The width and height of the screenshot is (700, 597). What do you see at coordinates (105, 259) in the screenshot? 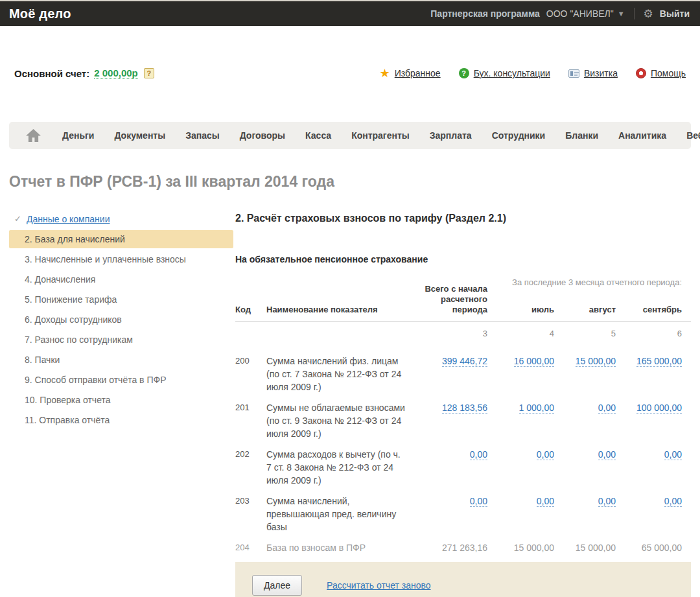
I see `sidebar-step-label: 3. Начисленные и уплаченные взносы` at bounding box center [105, 259].